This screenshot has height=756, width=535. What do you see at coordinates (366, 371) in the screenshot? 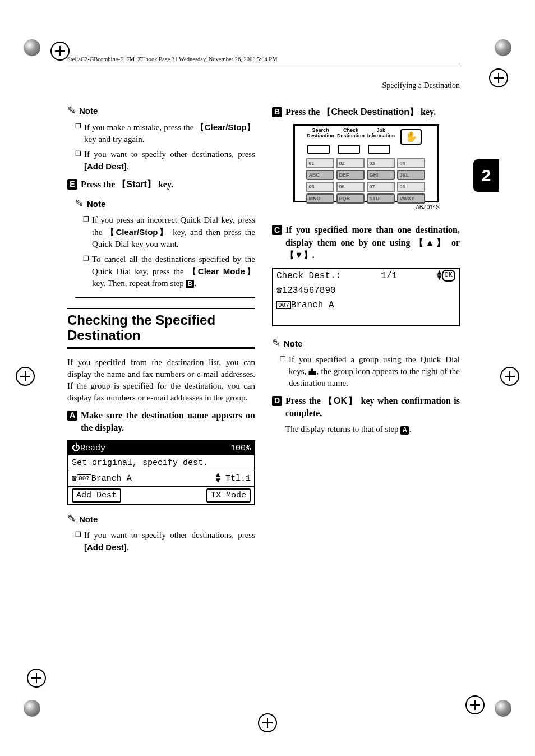
I see `note-list: If you specified a group using the Quick…` at bounding box center [366, 371].